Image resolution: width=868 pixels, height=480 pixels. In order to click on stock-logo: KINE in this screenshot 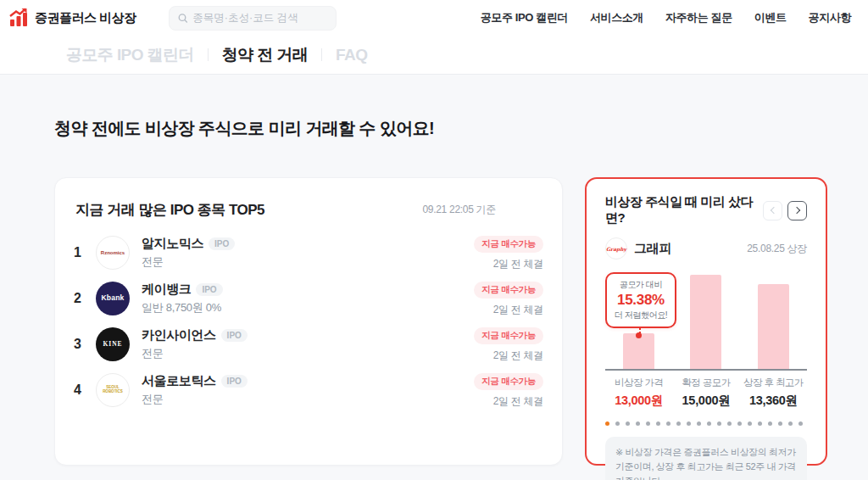, I will do `click(113, 344)`.